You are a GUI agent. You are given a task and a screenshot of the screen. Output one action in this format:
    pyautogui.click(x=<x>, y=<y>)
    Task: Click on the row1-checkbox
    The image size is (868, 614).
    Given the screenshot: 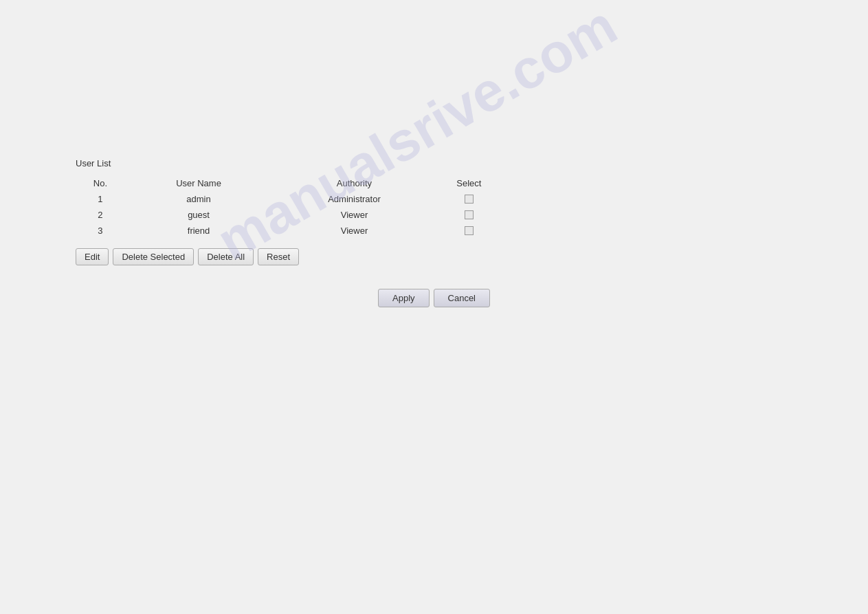 What is the action you would take?
    pyautogui.click(x=469, y=199)
    